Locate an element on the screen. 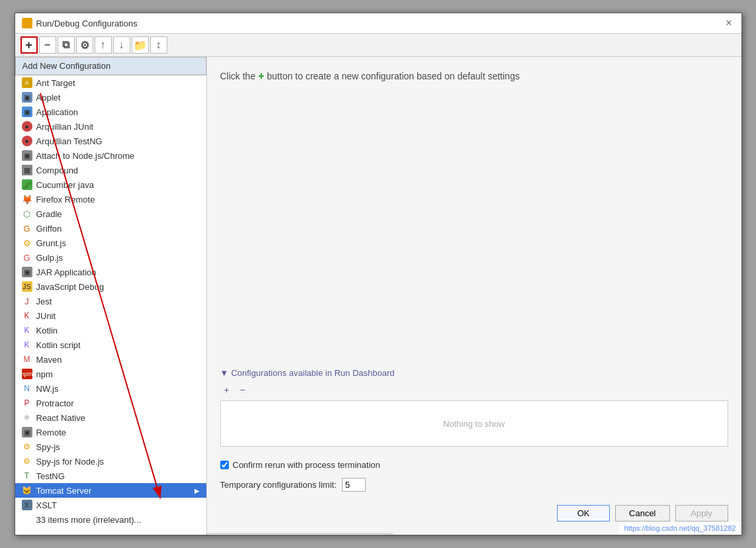  add-new-header: Add New Configuration is located at coordinates (111, 66).